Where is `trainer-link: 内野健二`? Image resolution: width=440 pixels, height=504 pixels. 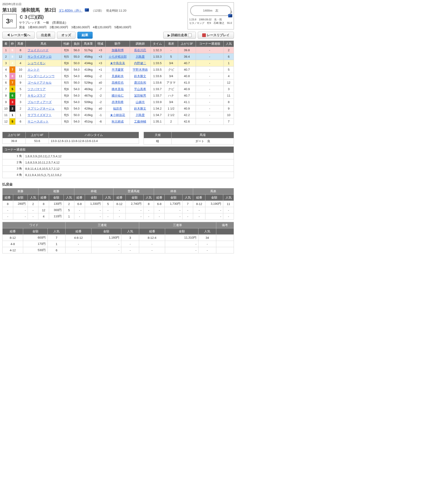
trainer-link: 内野健二 is located at coordinates (140, 63).